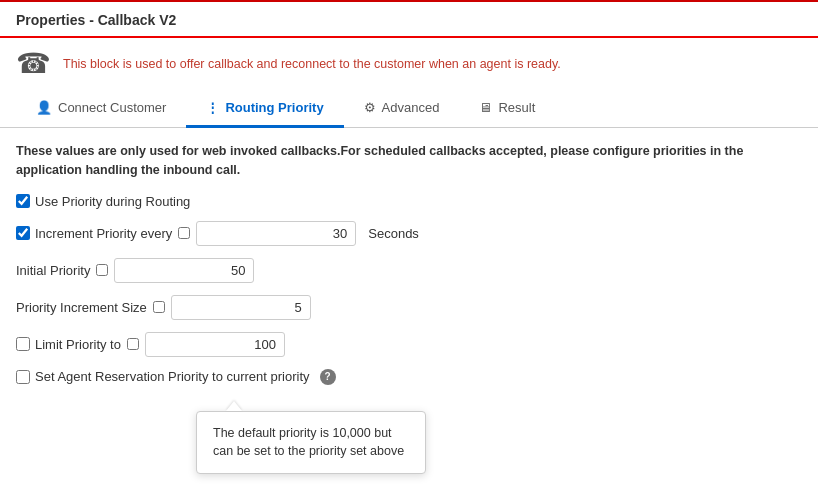  What do you see at coordinates (311, 443) in the screenshot?
I see `tooltip-box: The default priority is 10,000 but can b…` at bounding box center [311, 443].